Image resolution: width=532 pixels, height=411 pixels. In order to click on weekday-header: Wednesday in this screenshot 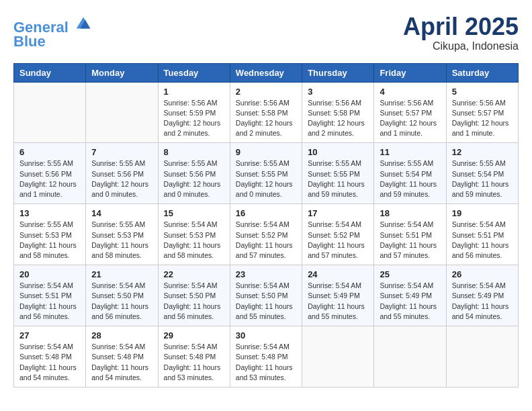, I will do `click(266, 73)`.